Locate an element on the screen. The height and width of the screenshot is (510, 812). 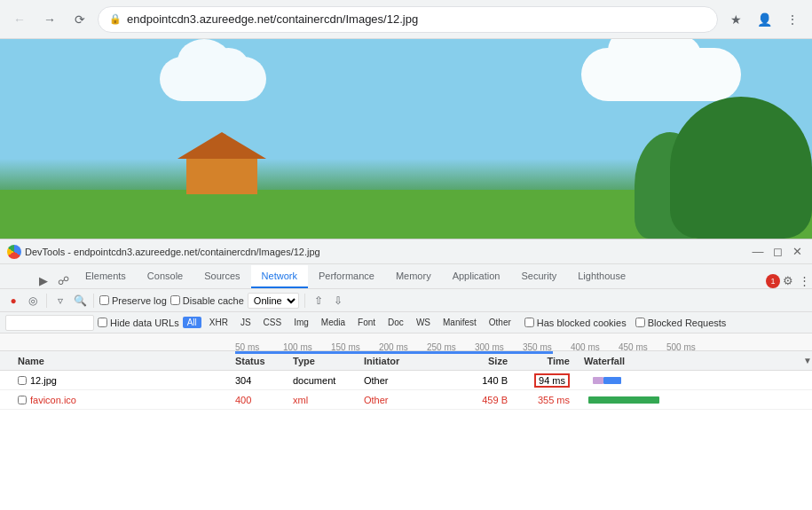
menu-button: ⋮ is located at coordinates (792, 20).